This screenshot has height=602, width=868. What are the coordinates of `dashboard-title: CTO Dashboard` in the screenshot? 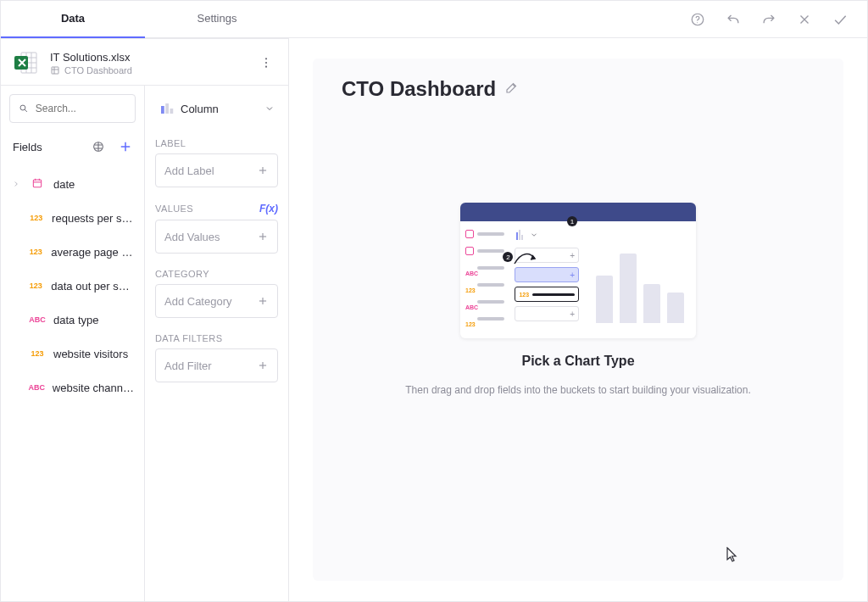 It's located at (419, 89).